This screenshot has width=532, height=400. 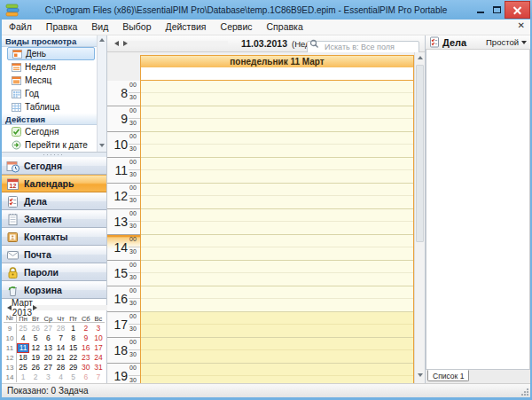 What do you see at coordinates (50, 41) in the screenshot?
I see `views-header: Виды просмотра` at bounding box center [50, 41].